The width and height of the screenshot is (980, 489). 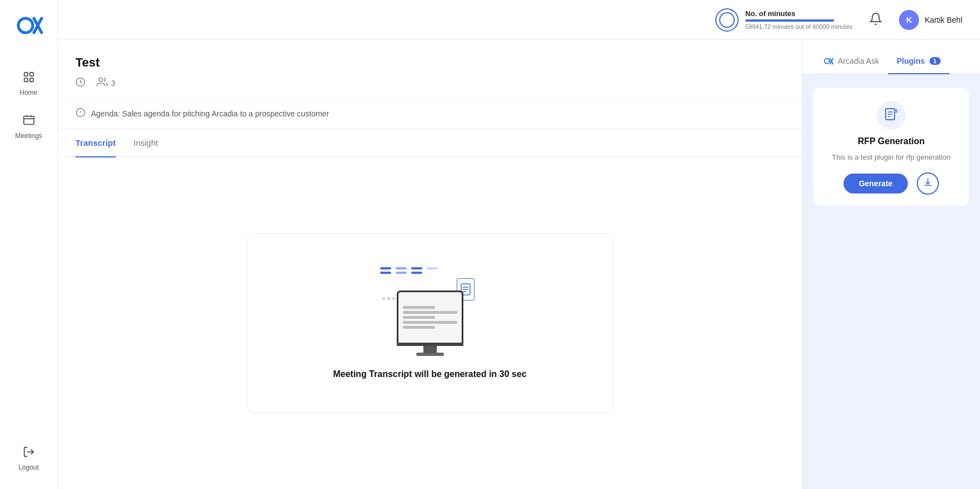 What do you see at coordinates (29, 136) in the screenshot?
I see `sidebar-meetings-label: Meetings` at bounding box center [29, 136].